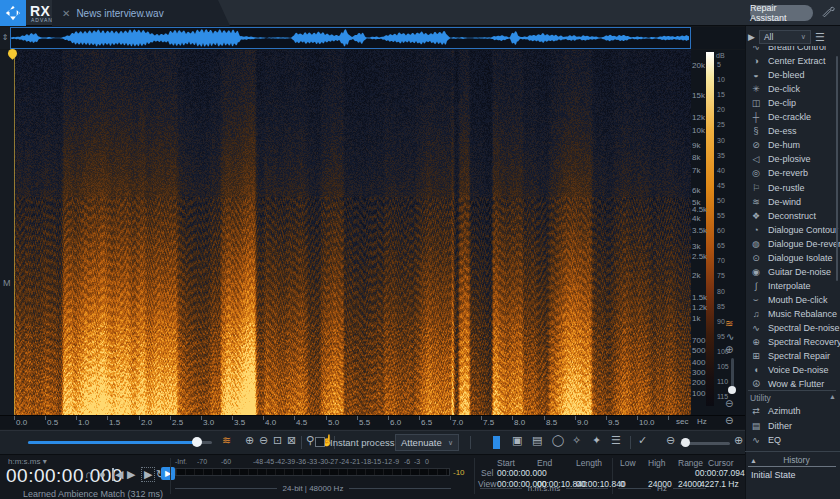  I want to click on overview-waveform, so click(350, 38).